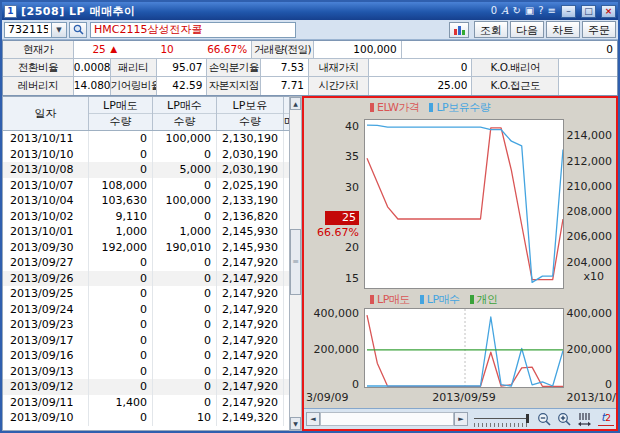  I want to click on titlebar-zero-icon: 0, so click(494, 11).